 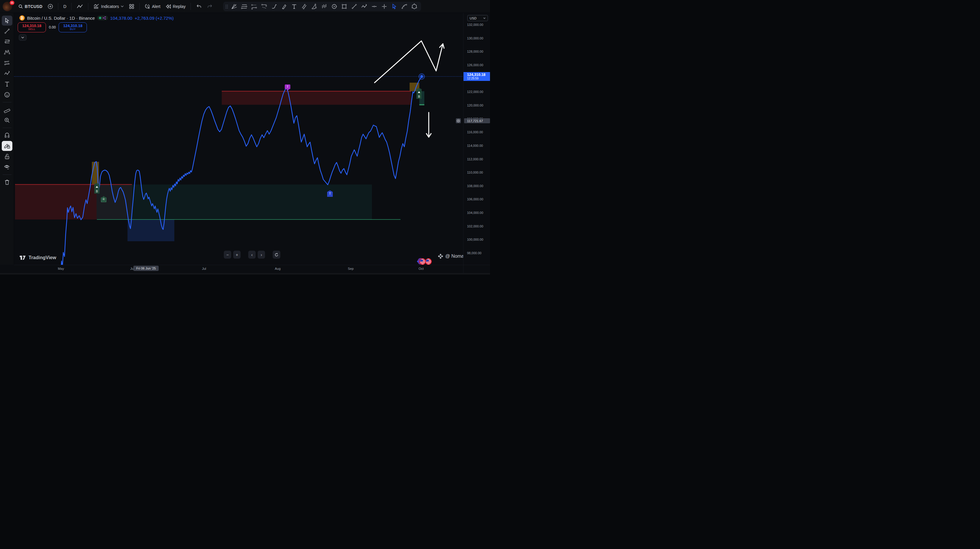 I want to click on alert-clock-icon, so click(x=148, y=6).